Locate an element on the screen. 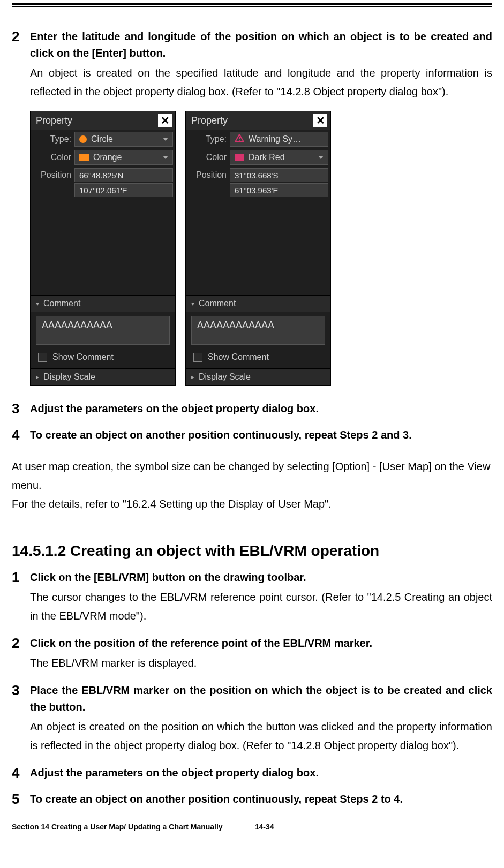 The height and width of the screenshot is (868, 504). step-title: Click on the position of the reference p… is located at coordinates (261, 644).